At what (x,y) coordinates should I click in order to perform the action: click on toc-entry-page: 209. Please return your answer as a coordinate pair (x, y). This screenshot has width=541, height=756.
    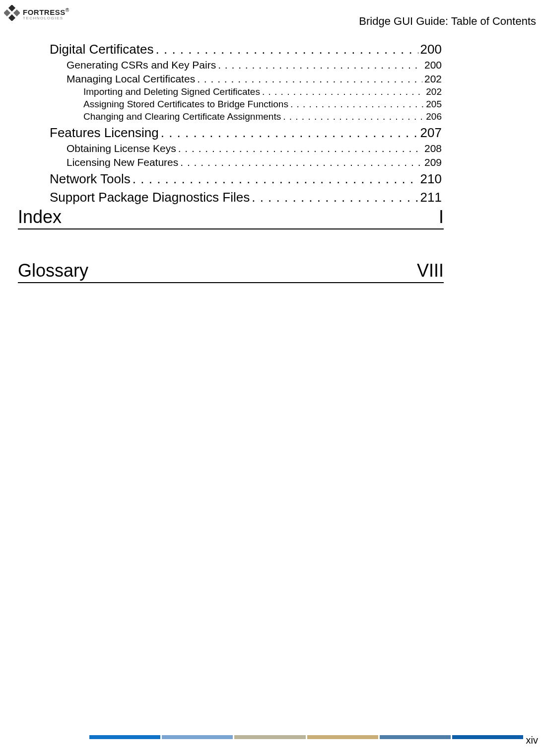
    Looking at the image, I should click on (433, 162).